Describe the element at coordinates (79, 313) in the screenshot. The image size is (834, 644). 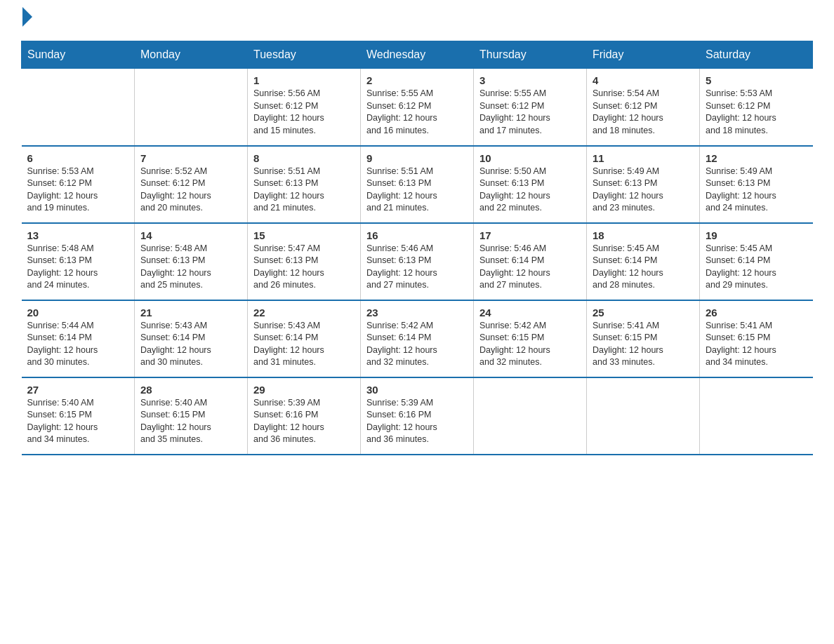
I see `day-number: 20` at that location.